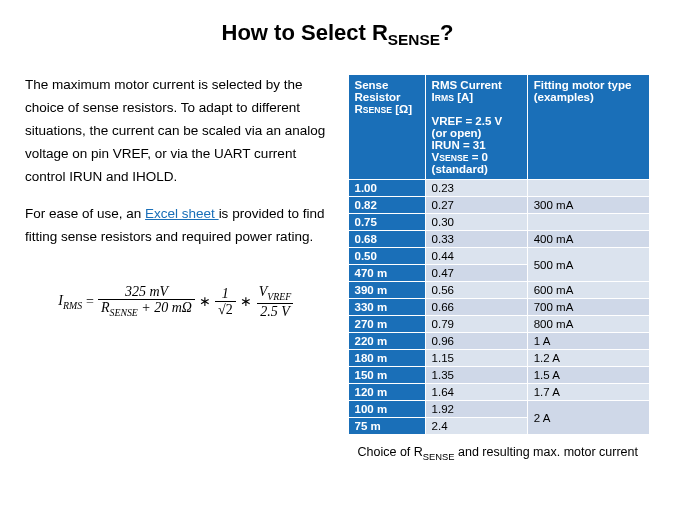  Describe the element at coordinates (386, 392) in the screenshot. I see `cell-rsense: 120 m` at that location.